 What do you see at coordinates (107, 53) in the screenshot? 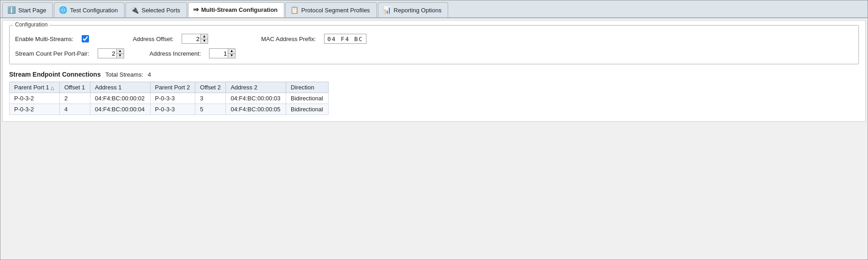
I see `stream-count-input` at bounding box center [107, 53].